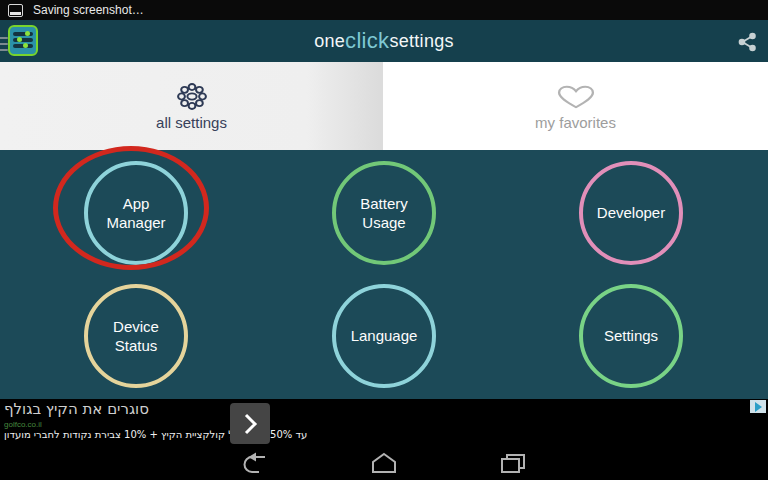 This screenshot has height=480, width=768. I want to click on cell-settings: Settings, so click(631, 336).